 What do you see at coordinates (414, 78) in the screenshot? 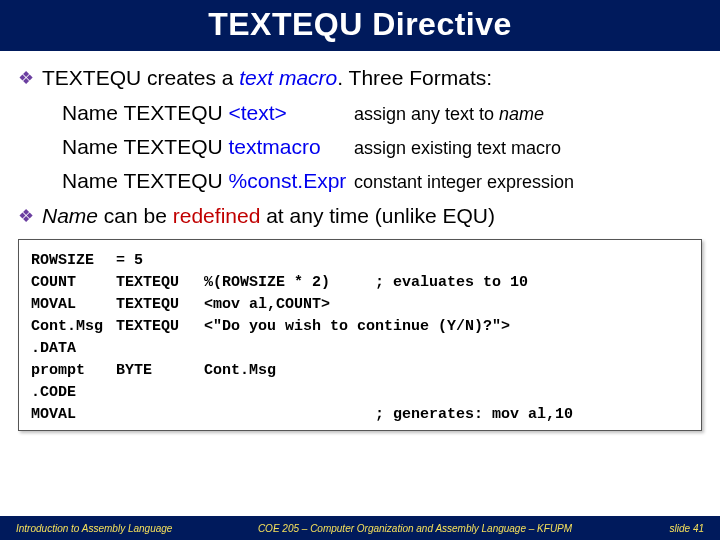
I see `b1-post: . Three Formats:` at bounding box center [414, 78].